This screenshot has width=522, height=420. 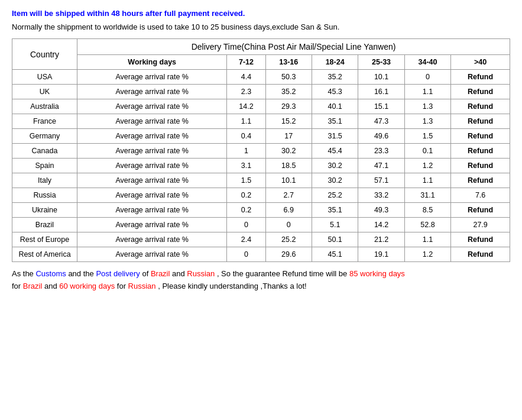 I want to click on table-row-v2: 25.2, so click(x=288, y=240).